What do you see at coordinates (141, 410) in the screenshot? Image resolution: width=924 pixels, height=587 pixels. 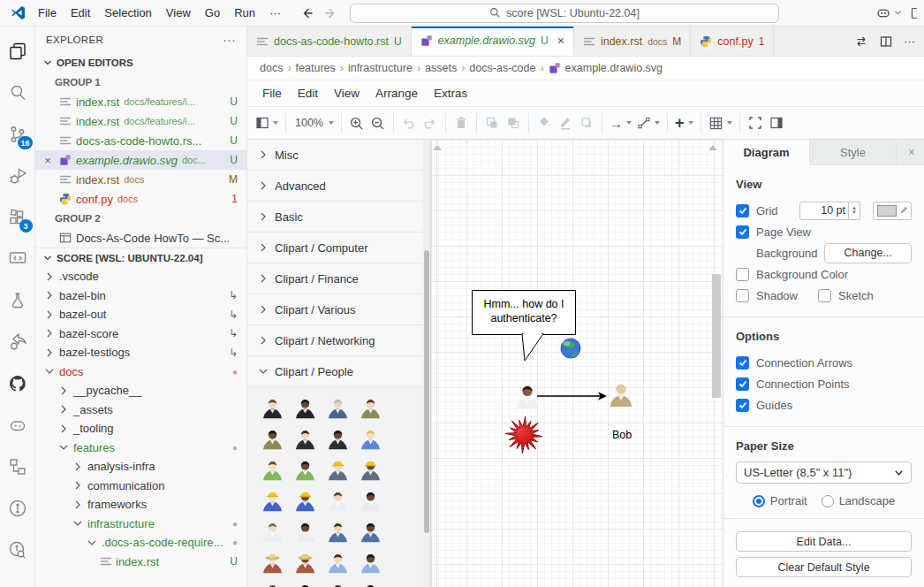 I see `tree-item--assets: _assets` at bounding box center [141, 410].